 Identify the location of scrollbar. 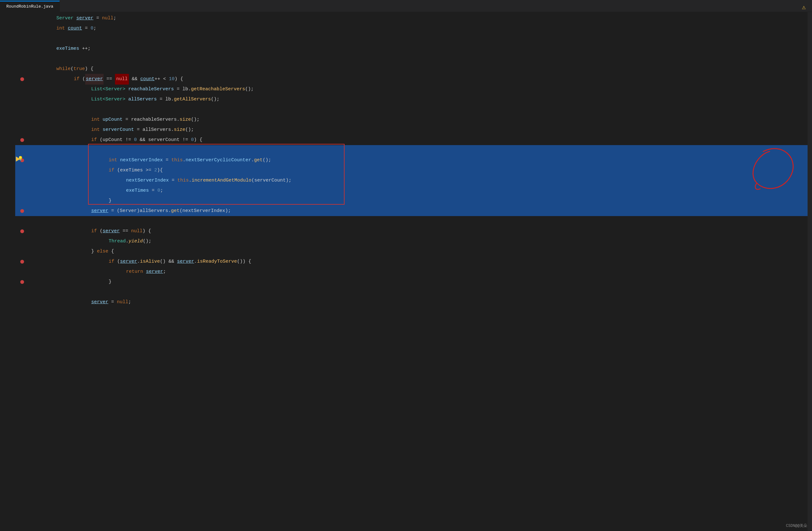
(810, 272).